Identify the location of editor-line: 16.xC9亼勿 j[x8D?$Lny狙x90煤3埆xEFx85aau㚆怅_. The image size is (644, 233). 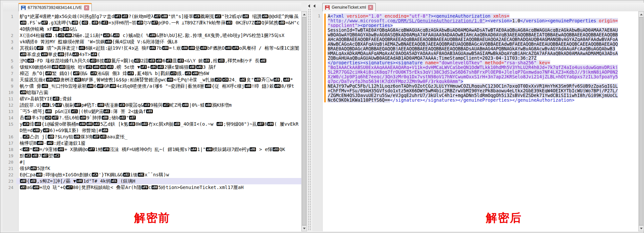
(152, 137).